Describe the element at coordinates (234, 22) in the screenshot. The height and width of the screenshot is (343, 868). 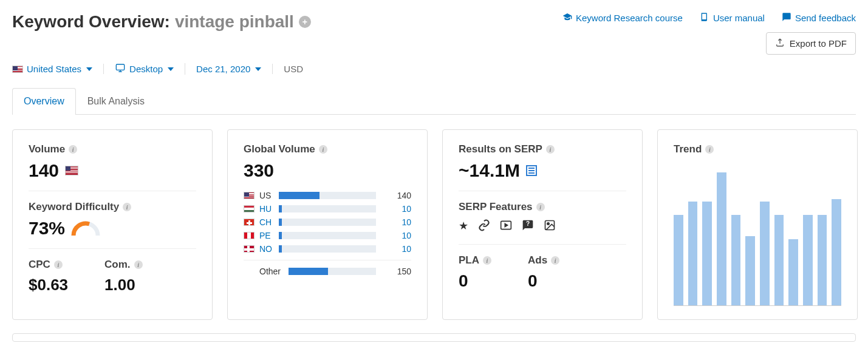
I see `keyword-text: vintage pinball` at that location.